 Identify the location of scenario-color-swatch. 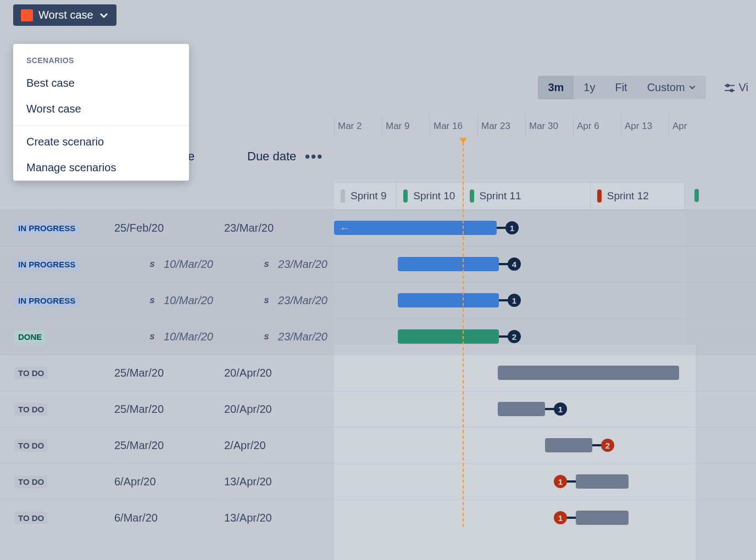
(27, 15).